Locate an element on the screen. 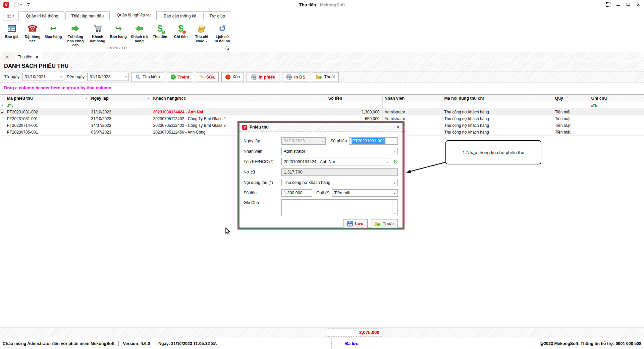 This screenshot has width=644, height=349. close-button: × is located at coordinates (638, 4).